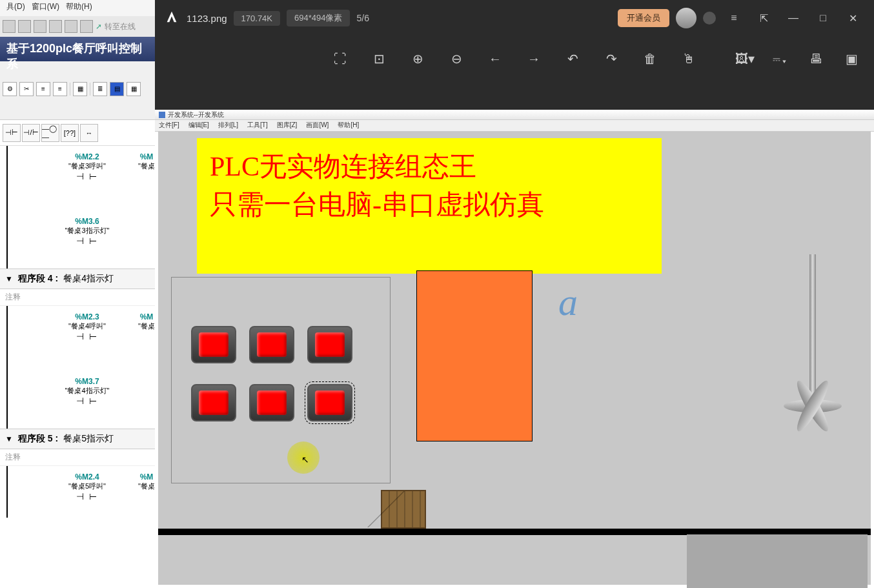  Describe the element at coordinates (257, 18) in the screenshot. I see `filesize-badge: 170.74K` at that location.